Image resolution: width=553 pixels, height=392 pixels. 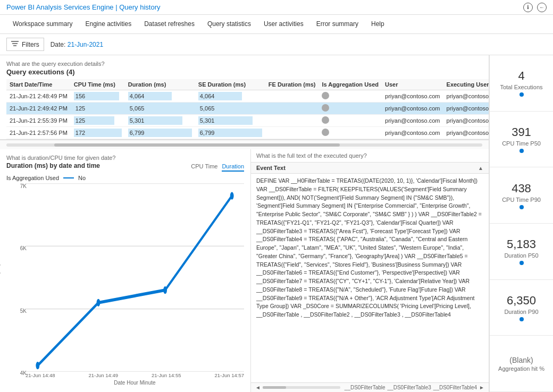 What do you see at coordinates (248, 133) in the screenshot?
I see `table-row: 21-Jun-21 2:57:56 PM 172 6,799 6,799 pri…` at bounding box center [248, 133].